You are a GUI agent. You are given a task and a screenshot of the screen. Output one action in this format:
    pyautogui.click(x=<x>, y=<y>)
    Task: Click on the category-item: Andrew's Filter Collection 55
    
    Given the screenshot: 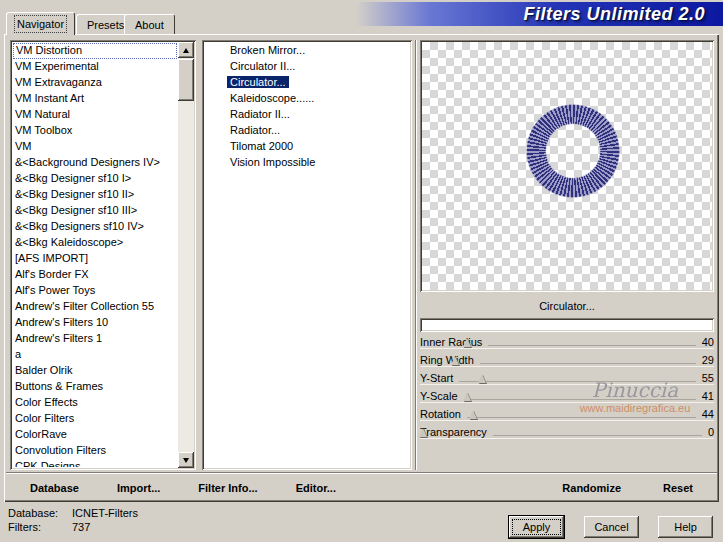 What is the action you would take?
    pyautogui.click(x=95, y=307)
    